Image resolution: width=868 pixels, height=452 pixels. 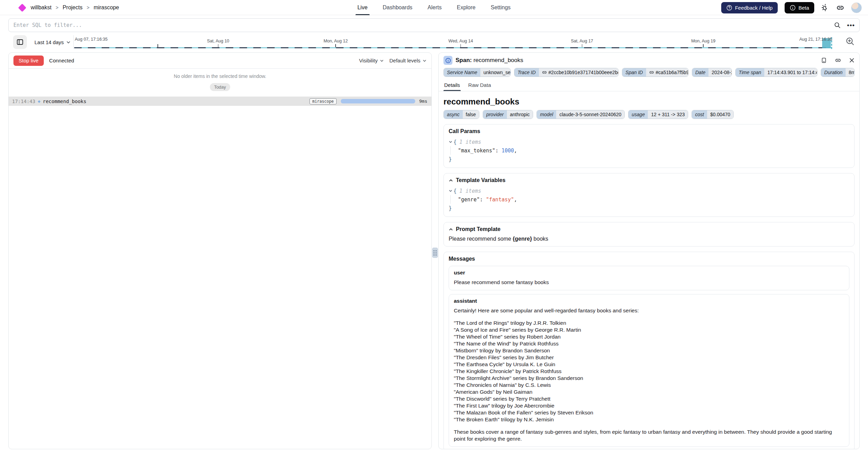 I want to click on prompt-template-card: Prompt Template Please recommend some {g…, so click(x=649, y=234).